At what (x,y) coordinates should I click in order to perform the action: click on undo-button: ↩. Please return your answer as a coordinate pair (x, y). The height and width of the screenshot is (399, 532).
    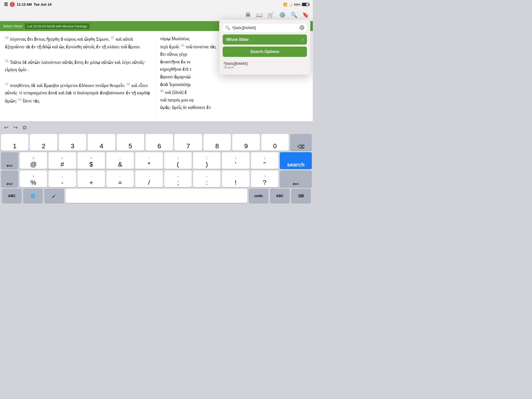
    Looking at the image, I should click on (6, 128).